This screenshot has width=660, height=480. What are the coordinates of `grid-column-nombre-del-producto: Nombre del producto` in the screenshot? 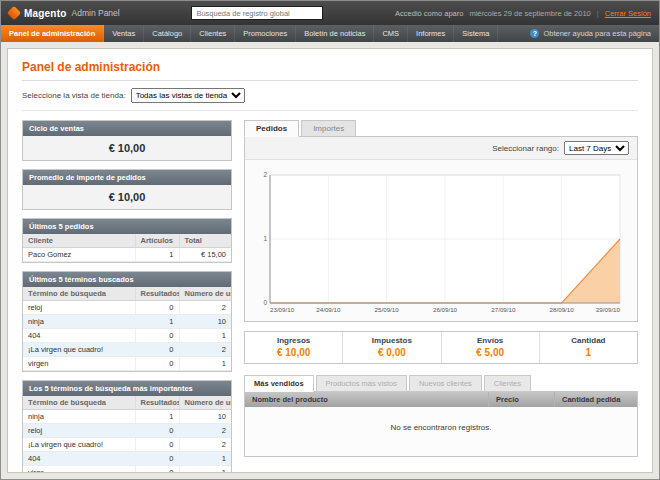 It's located at (367, 400).